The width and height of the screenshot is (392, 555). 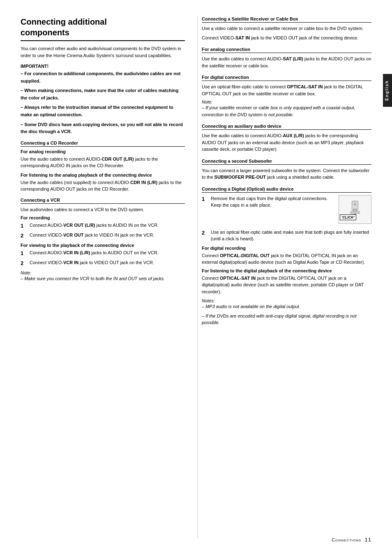 What do you see at coordinates (287, 38) in the screenshot?
I see `satellite-text: Connect VIDEO-SAT IN jack to the VIDEO O…` at bounding box center [287, 38].